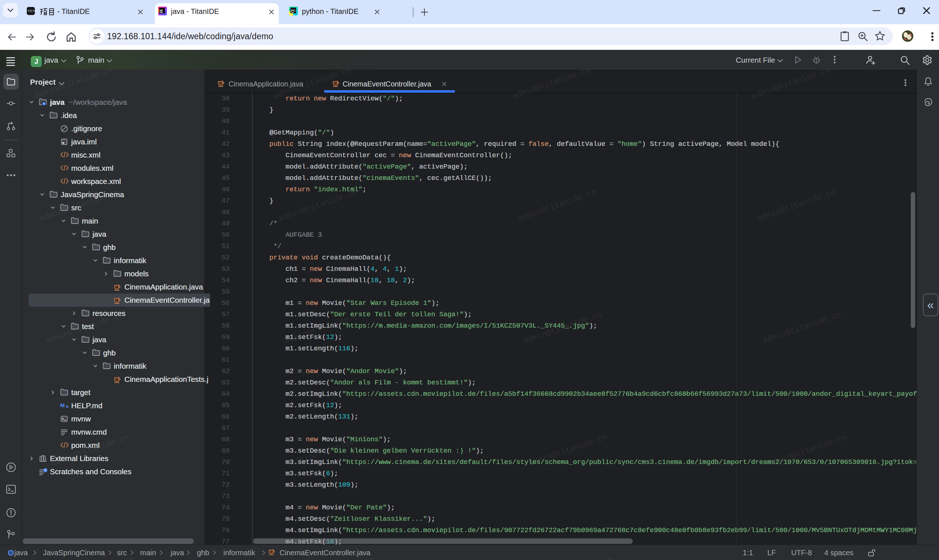  I want to click on svg-text: IE, so click(162, 11).